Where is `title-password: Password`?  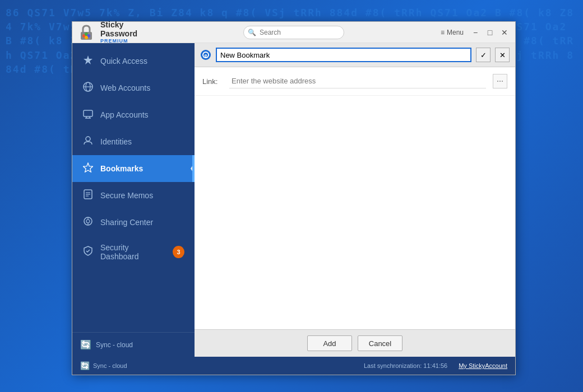
title-password: Password is located at coordinates (119, 34).